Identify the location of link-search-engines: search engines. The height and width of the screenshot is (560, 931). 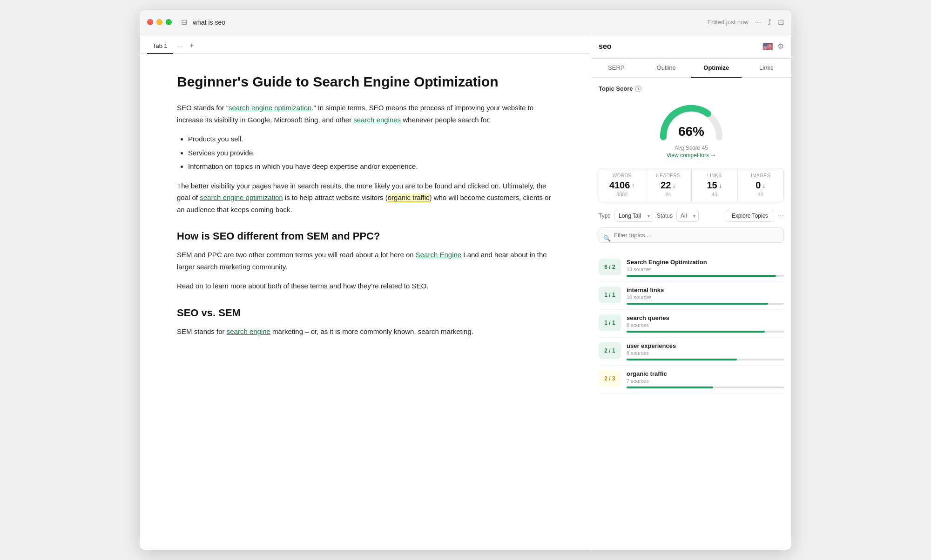
(377, 120).